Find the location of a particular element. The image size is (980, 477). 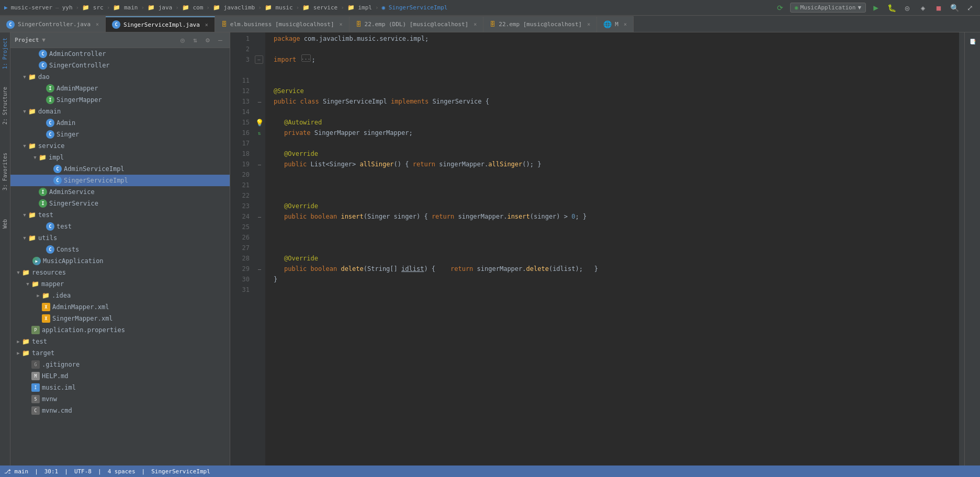

override-collapse-3: – is located at coordinates (260, 269).